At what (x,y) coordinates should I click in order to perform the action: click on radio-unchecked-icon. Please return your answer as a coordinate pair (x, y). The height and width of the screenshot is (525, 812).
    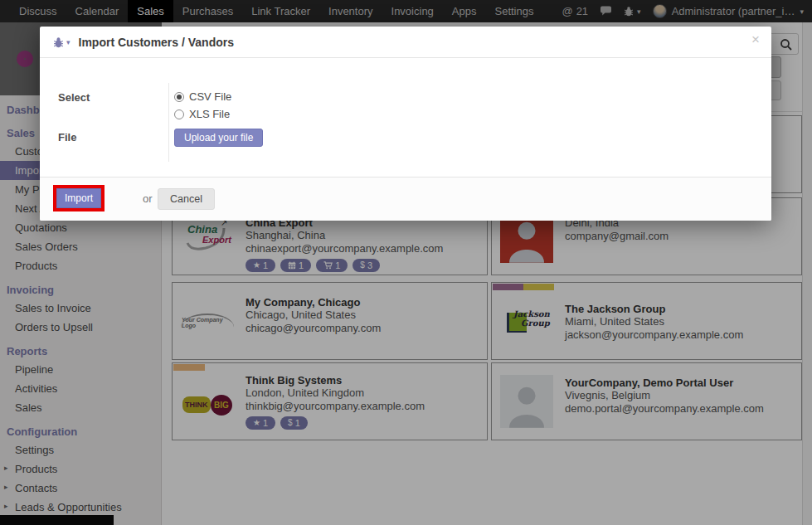
    Looking at the image, I should click on (179, 114).